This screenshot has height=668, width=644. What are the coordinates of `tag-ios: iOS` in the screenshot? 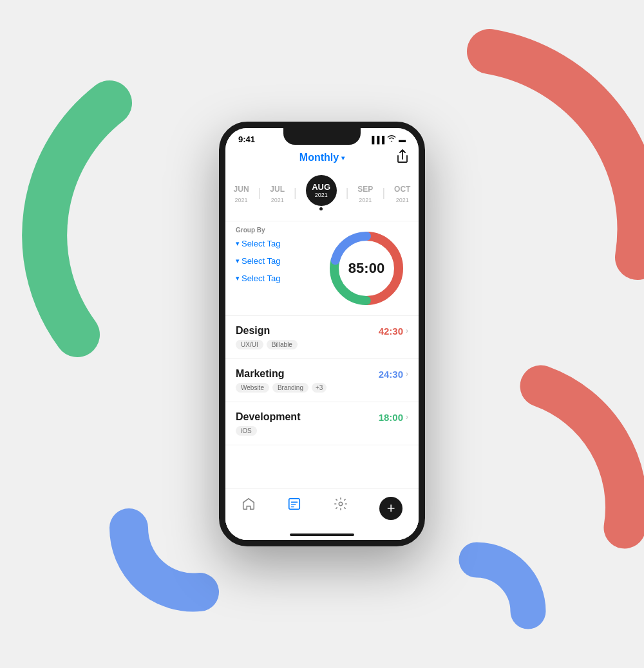 It's located at (246, 431).